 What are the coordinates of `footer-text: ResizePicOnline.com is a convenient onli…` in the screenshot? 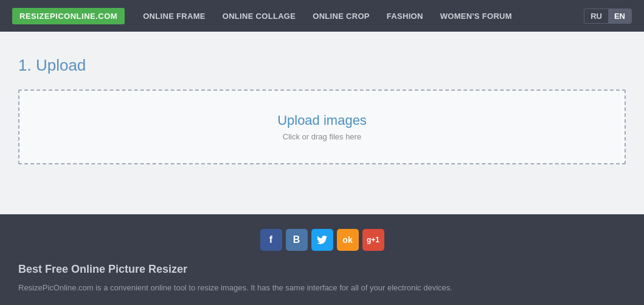 It's located at (322, 289).